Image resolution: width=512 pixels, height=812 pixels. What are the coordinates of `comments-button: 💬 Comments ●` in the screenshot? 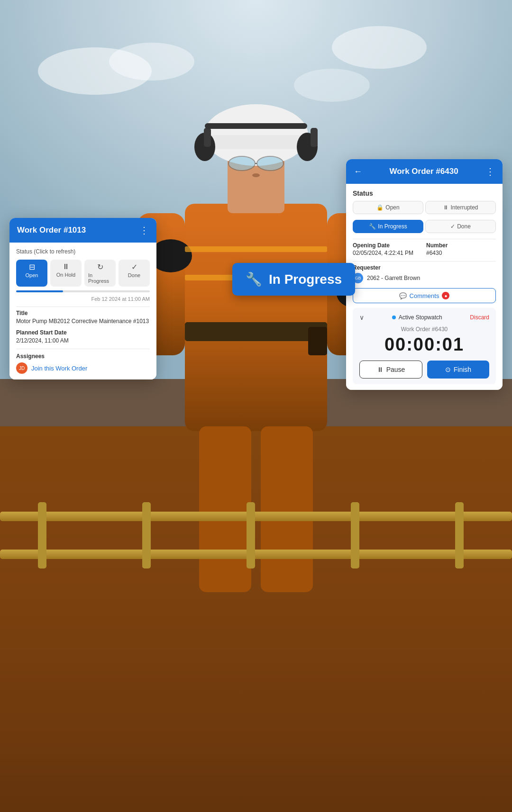 It's located at (424, 296).